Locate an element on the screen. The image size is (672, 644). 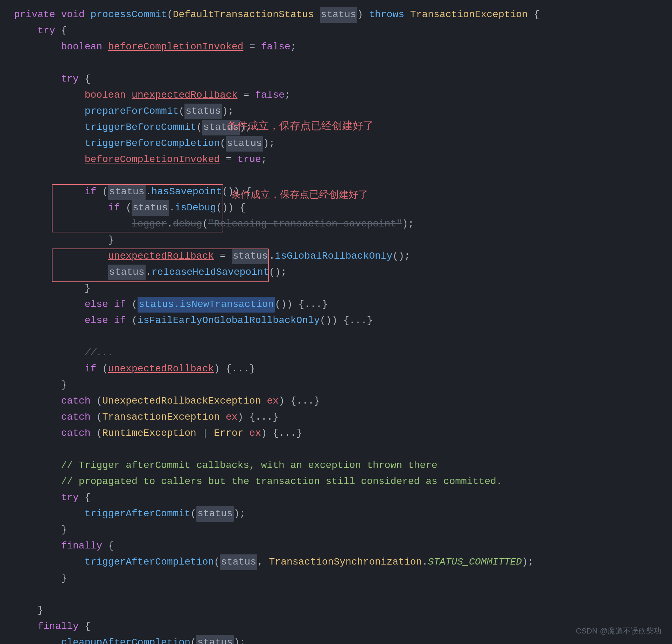
code-line: catch (RuntimeException | Error ex) {...… is located at coordinates (336, 434).